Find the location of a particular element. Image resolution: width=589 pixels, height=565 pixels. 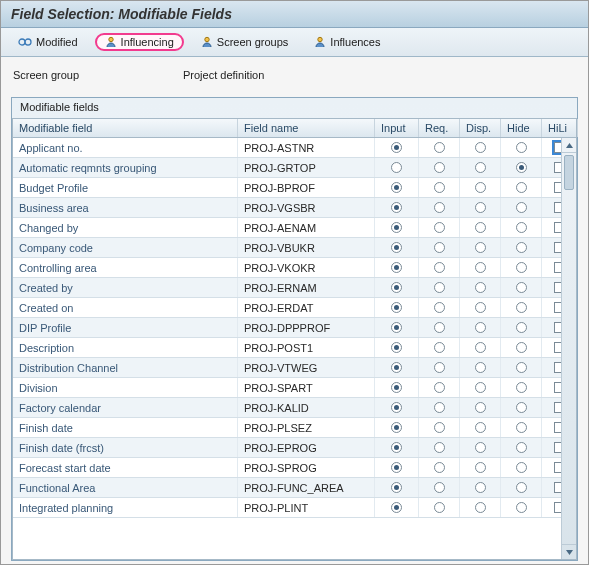

scroll-up-button is located at coordinates (569, 146).